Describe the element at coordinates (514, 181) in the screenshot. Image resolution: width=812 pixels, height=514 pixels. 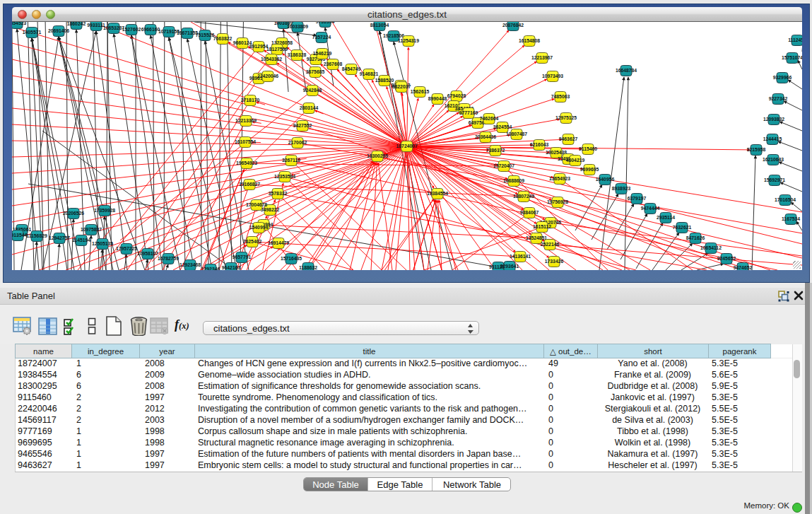
I see `svg-text: 10688609` at that location.